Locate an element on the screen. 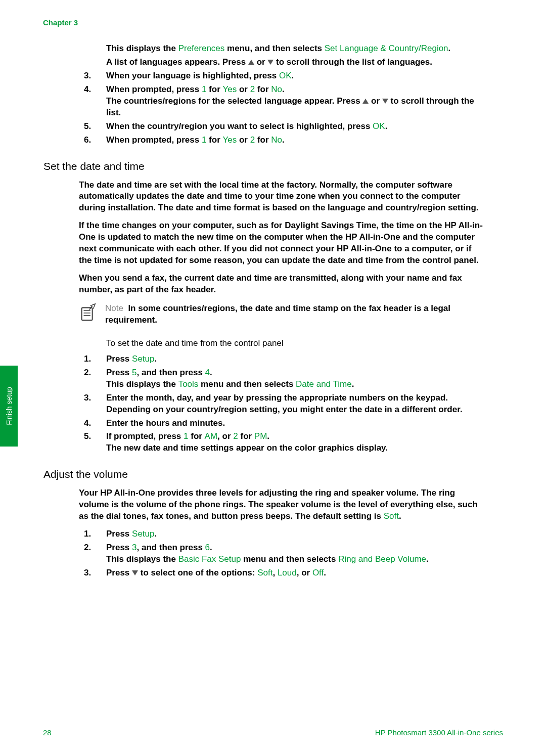 The image size is (546, 756). list-item: 3. When your language is highlighted, pr… is located at coordinates (284, 76).